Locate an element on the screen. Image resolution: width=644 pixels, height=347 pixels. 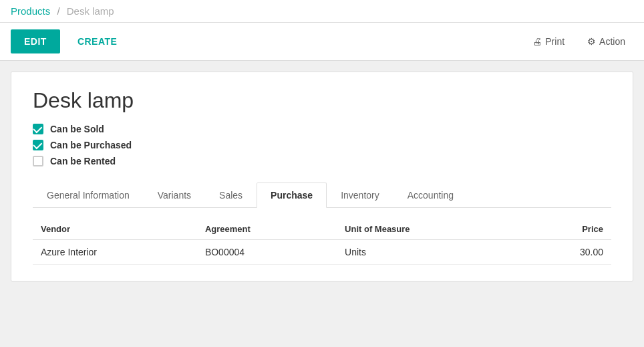
checkbox-rented-label: Can be Rented is located at coordinates (83, 161).